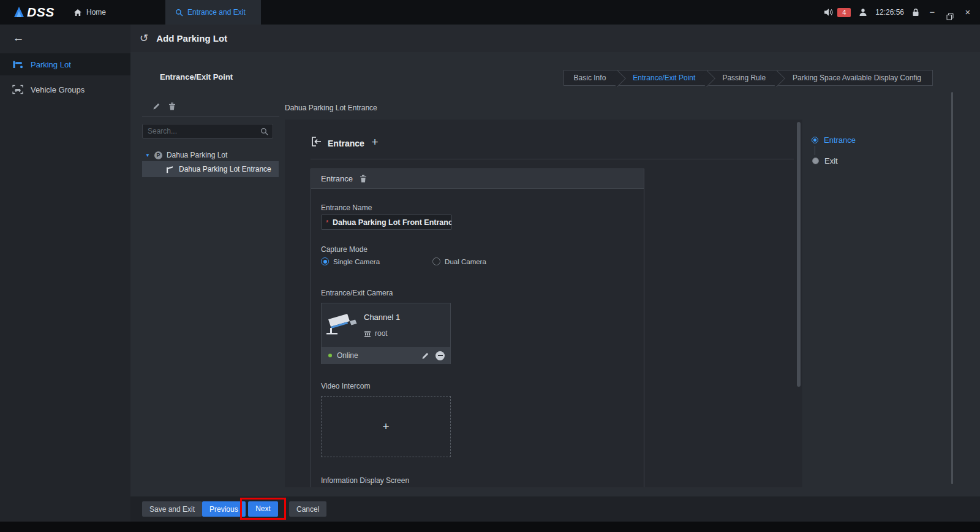 This screenshot has height=532, width=980. What do you see at coordinates (748, 78) in the screenshot?
I see `wizard-steps: Basic Info Entrance/Exit Point Passing R…` at bounding box center [748, 78].